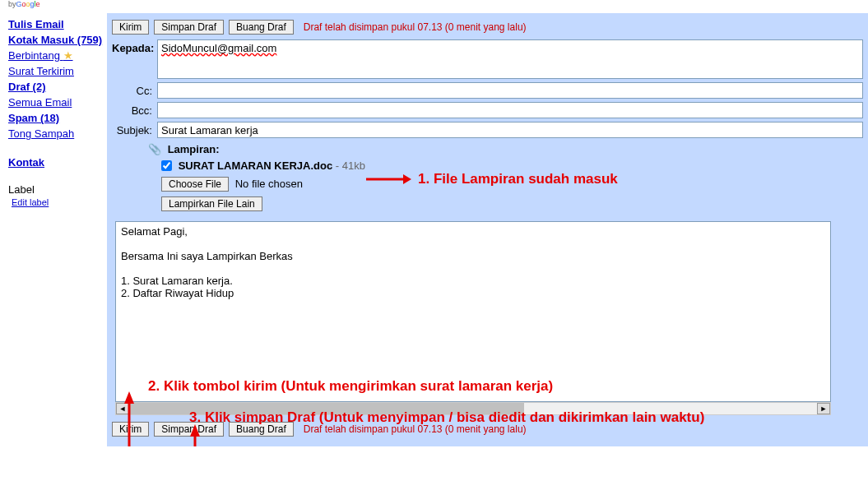  What do you see at coordinates (155, 150) in the screenshot?
I see `paperclip-icon: 📎` at bounding box center [155, 150].